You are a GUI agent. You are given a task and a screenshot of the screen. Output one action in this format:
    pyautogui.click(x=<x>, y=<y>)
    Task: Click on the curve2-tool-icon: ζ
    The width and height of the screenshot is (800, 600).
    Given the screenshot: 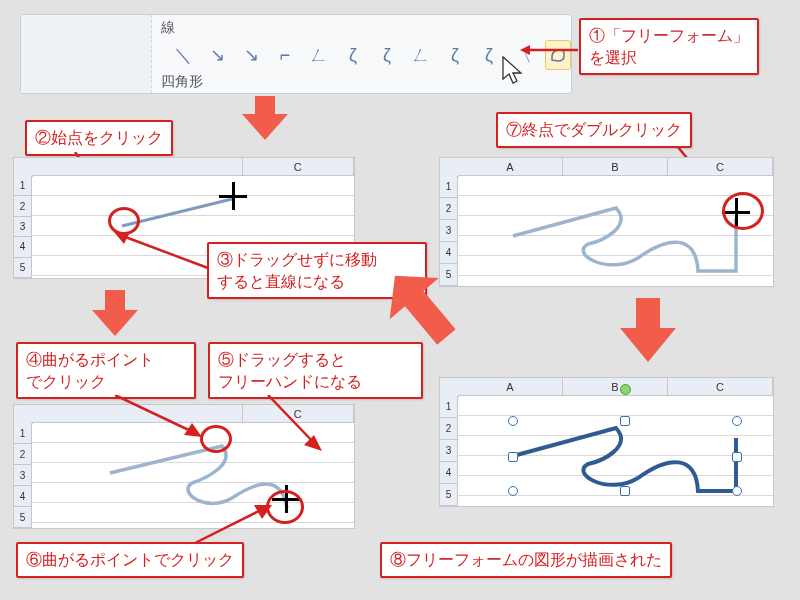 What is the action you would take?
    pyautogui.click(x=387, y=55)
    